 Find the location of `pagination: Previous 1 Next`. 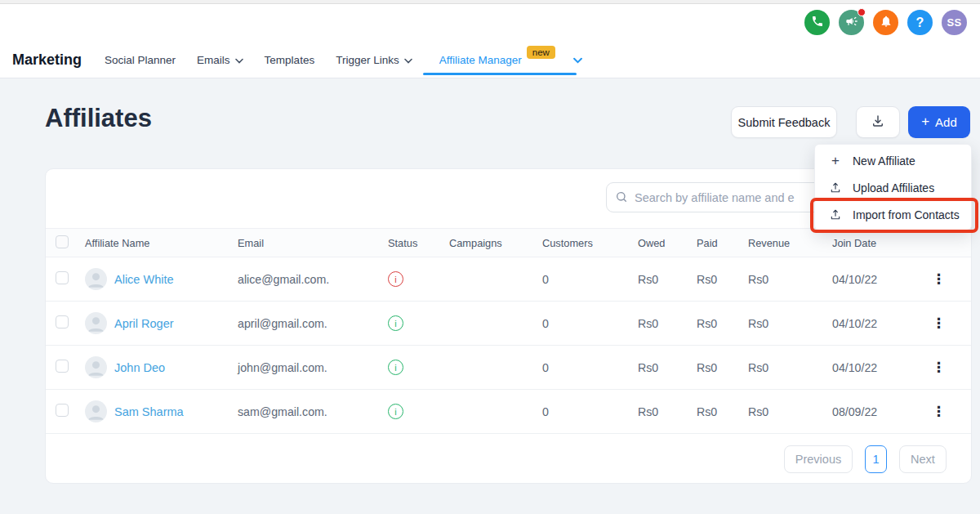

pagination: Previous 1 Next is located at coordinates (866, 459).